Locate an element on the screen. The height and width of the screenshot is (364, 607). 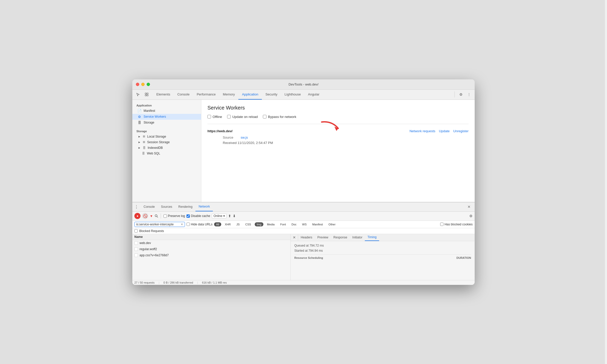
tab-application: Application is located at coordinates (250, 94).